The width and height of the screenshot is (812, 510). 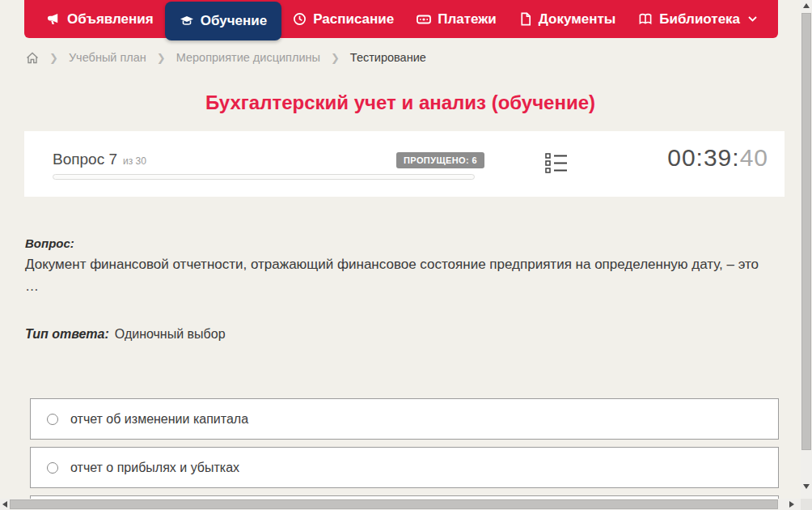 What do you see at coordinates (223, 21) in the screenshot?
I see `nav-item-learning: Обучение` at bounding box center [223, 21].